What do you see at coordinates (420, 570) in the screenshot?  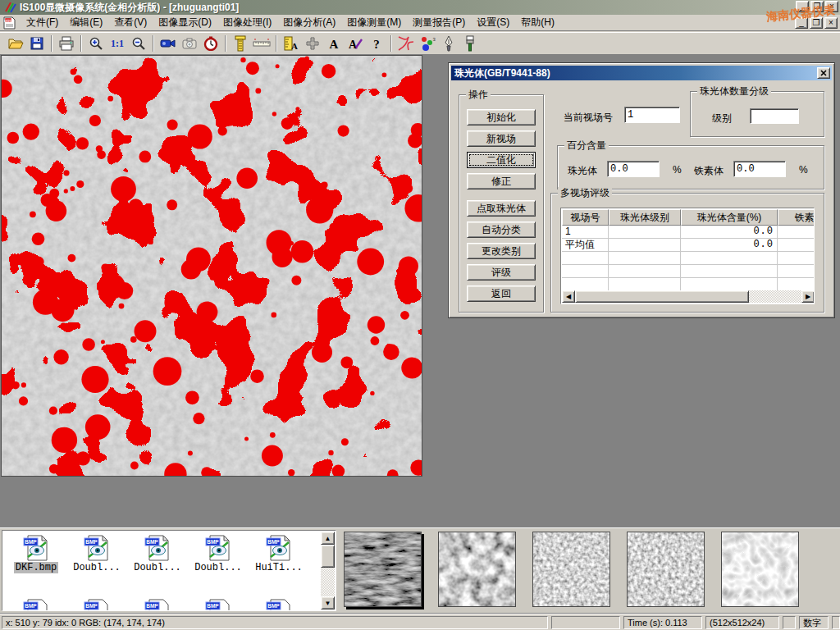 I see `bottom-panel: BMP DKF.bmp BMP Doubl...` at bounding box center [420, 570].